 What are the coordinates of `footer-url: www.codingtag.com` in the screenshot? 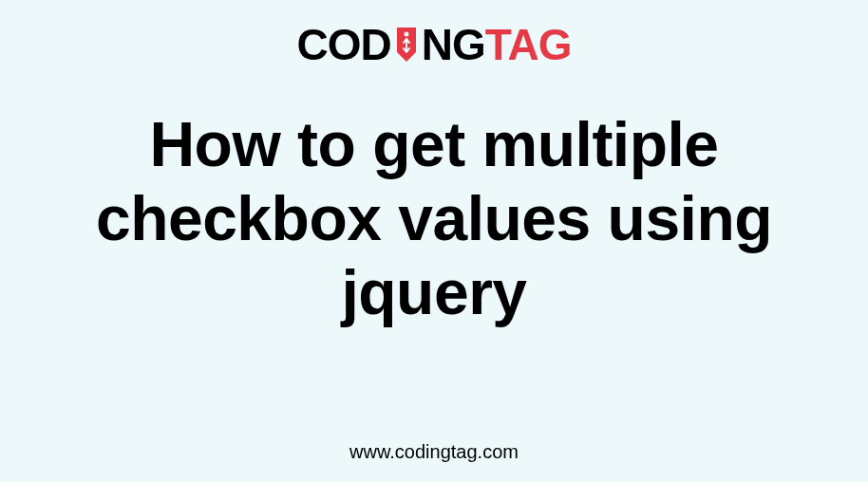 It's located at (434, 452).